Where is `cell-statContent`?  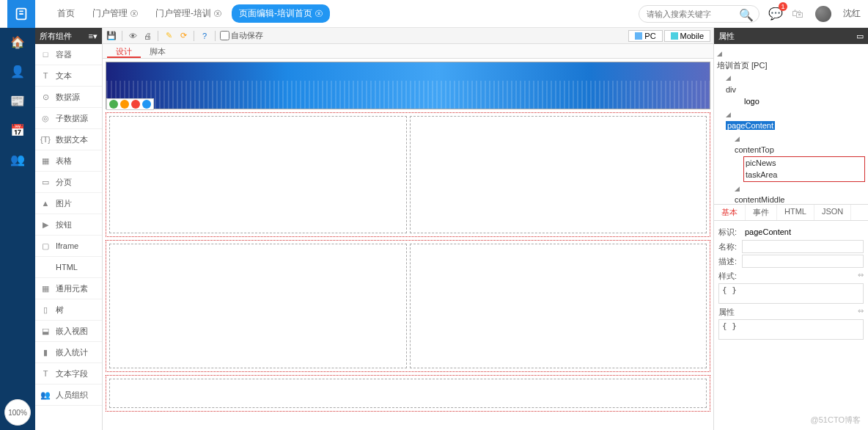 cell-statContent is located at coordinates (408, 393).